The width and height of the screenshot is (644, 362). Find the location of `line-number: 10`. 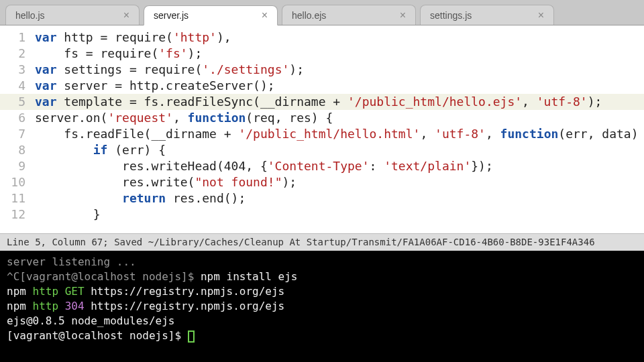

line-number: 10 is located at coordinates (17, 182).